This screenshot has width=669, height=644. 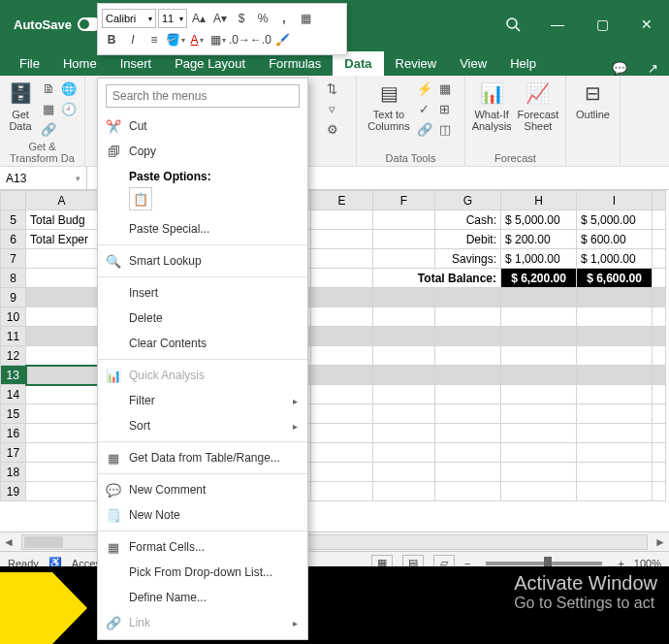 What do you see at coordinates (48, 129) in the screenshot?
I see `existing-conn-icon: 🔗` at bounding box center [48, 129].